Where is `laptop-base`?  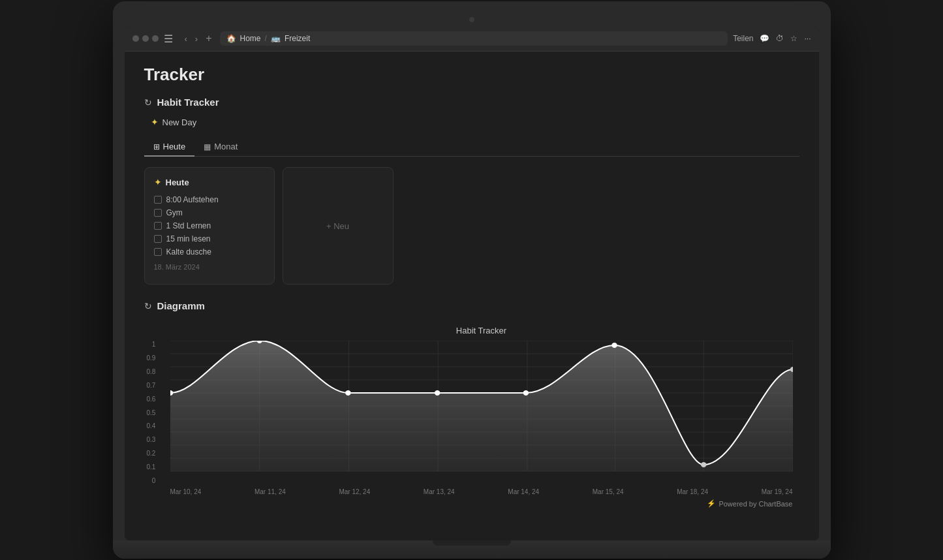 laptop-base is located at coordinates (472, 550).